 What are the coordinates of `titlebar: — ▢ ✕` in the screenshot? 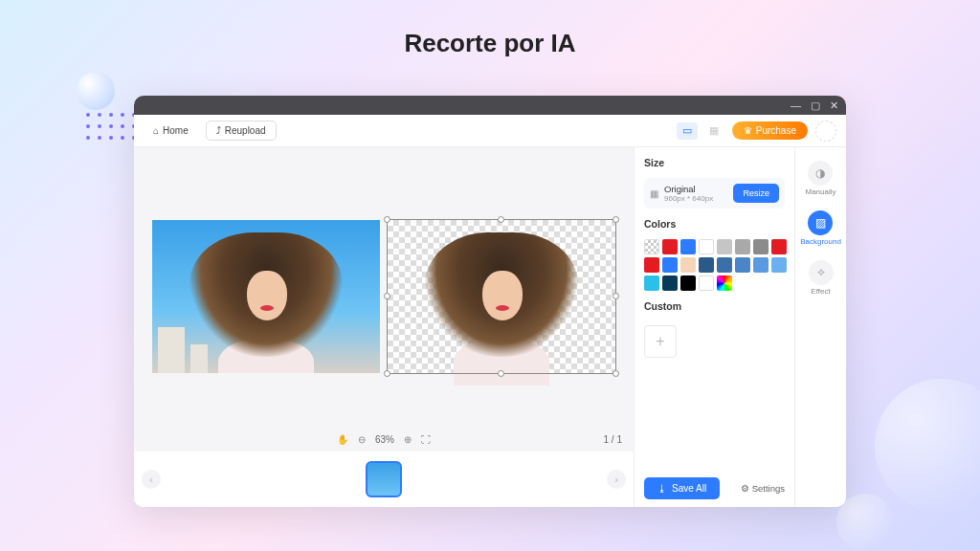 It's located at (490, 105).